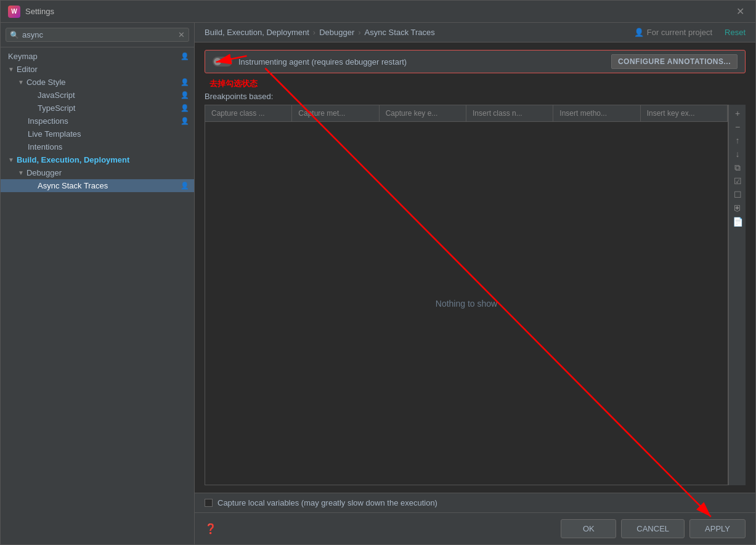 This screenshot has width=756, height=545. What do you see at coordinates (94, 57) in the screenshot?
I see `sidebar-label: Keymap` at bounding box center [94, 57].